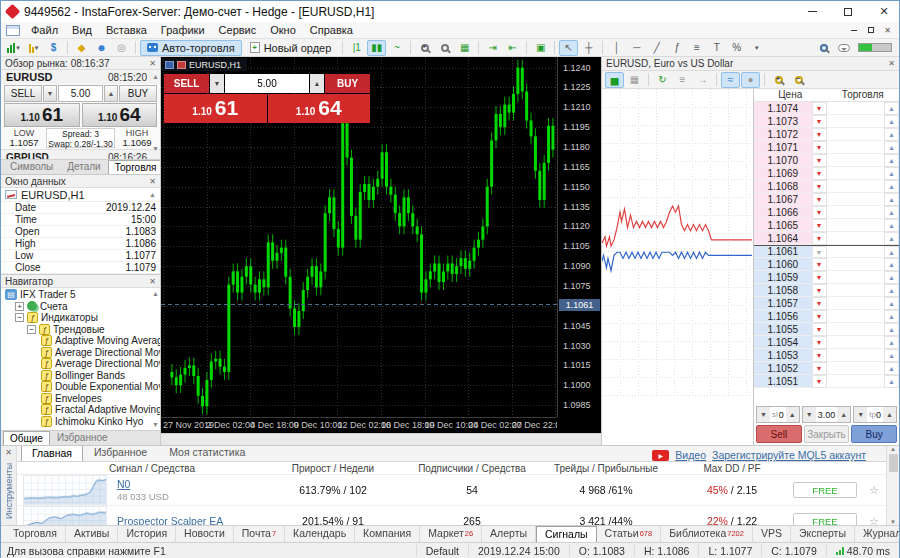 This screenshot has width=900, height=558. I want to click on zoom-in-icon: +, so click(424, 48).